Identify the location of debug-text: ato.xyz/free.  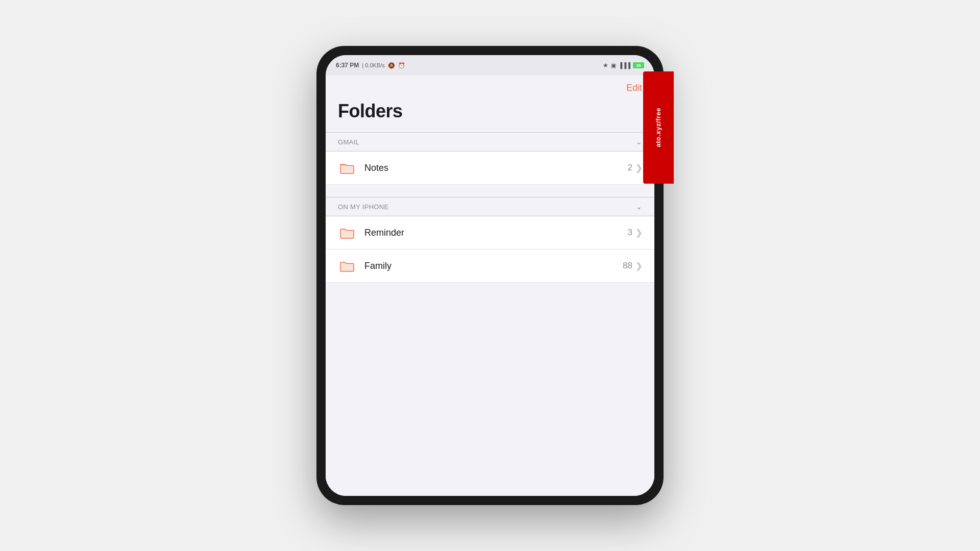
(658, 128).